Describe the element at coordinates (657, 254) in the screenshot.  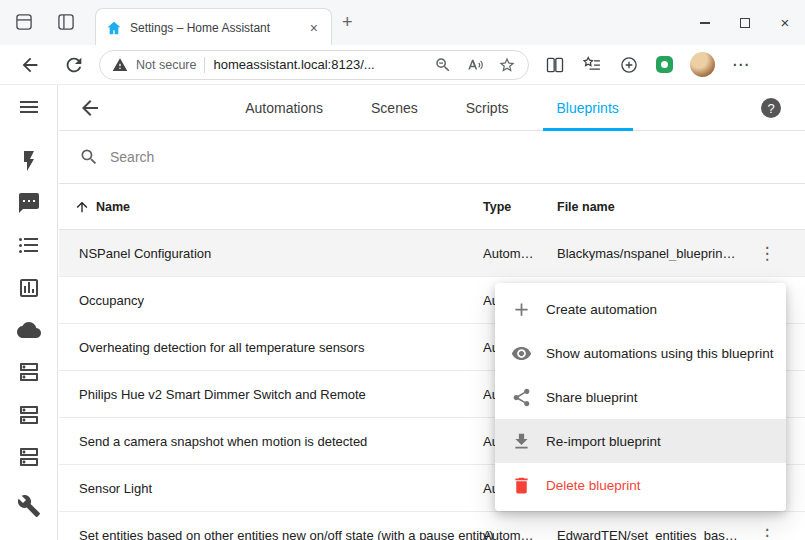
I see `row-file: Blackymas/nspanel_blueprin…` at that location.